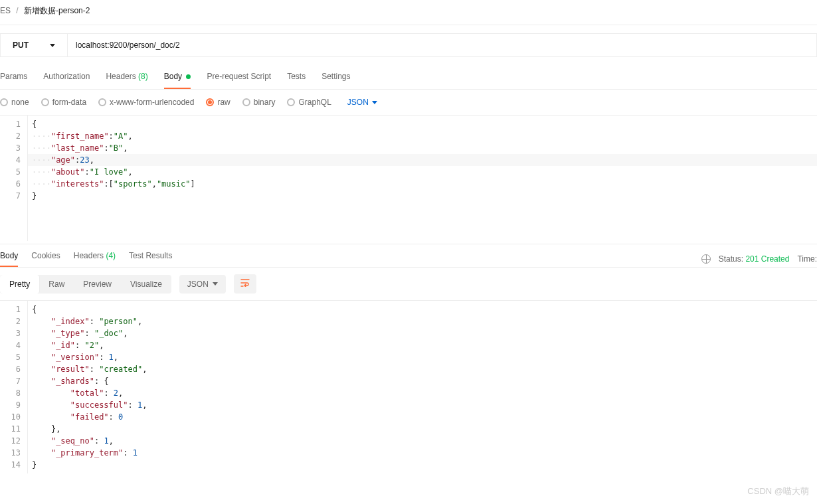  I want to click on tab-headers-count: (8), so click(143, 76).